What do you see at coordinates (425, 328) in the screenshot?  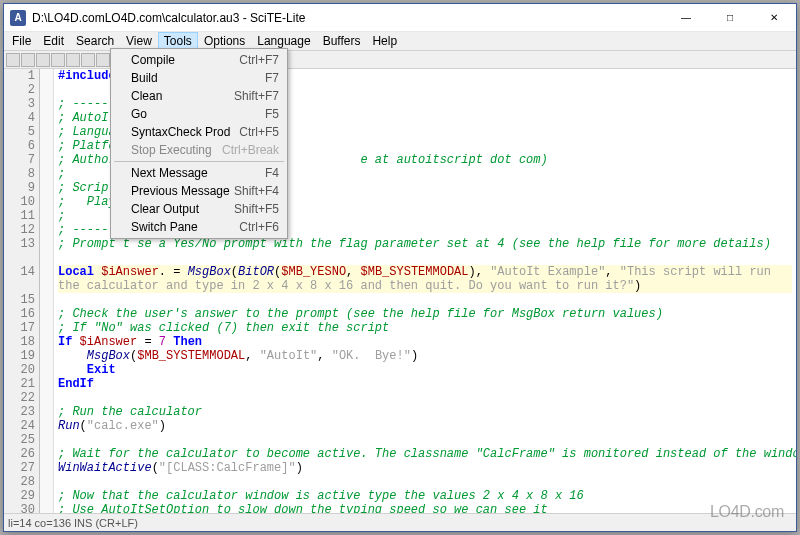 I see `code-line: ; If "No" was clicked (7) then exit the …` at bounding box center [425, 328].